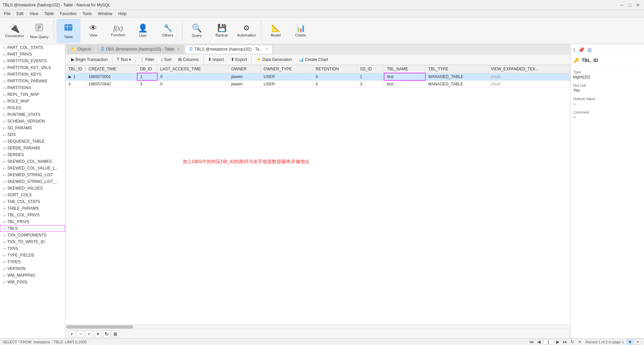 This screenshot has height=345, width=644. What do you see at coordinates (193, 69) in the screenshot?
I see `col-header-last-access-time: LAST_ACCESS_TIME` at bounding box center [193, 69].